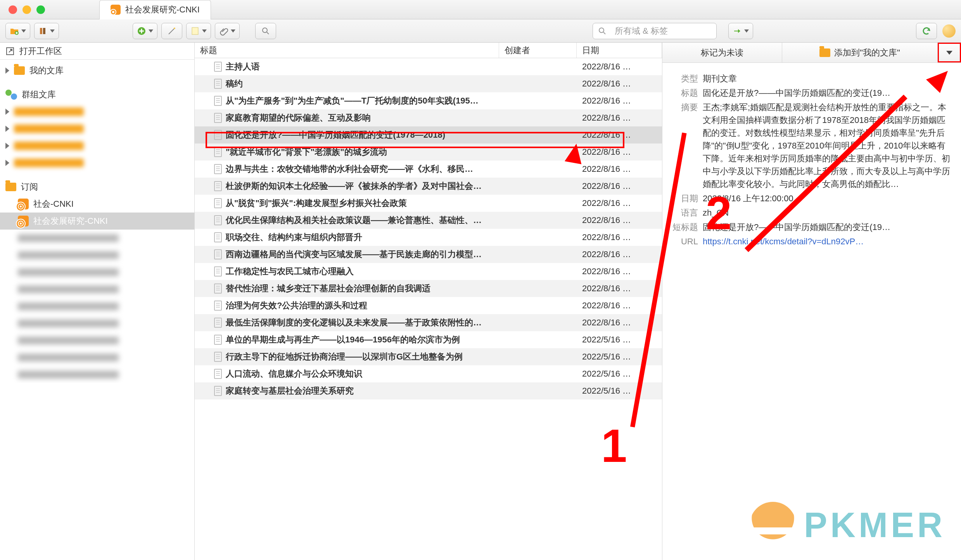 The image size is (961, 560). What do you see at coordinates (687, 78) in the screenshot?
I see `meta-label-type: 类型` at bounding box center [687, 78].